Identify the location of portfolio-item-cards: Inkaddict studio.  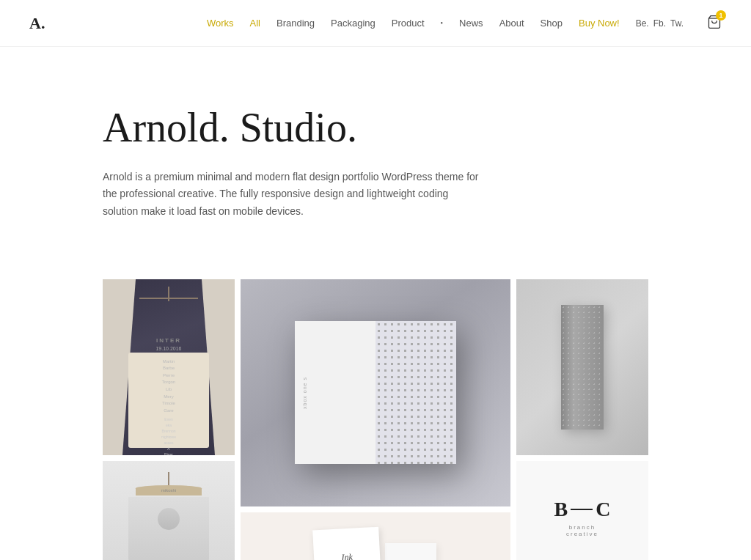
(376, 537).